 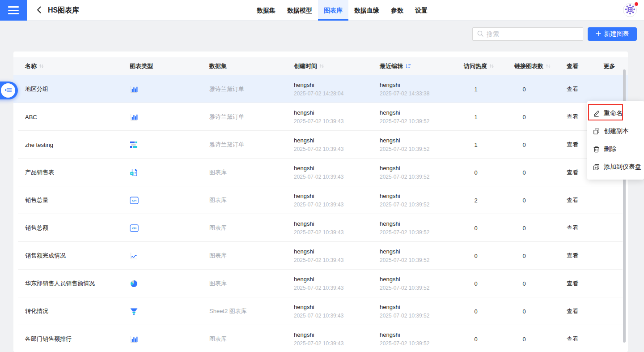 What do you see at coordinates (476, 201) in the screenshot?
I see `visit-heat: 2` at bounding box center [476, 201].